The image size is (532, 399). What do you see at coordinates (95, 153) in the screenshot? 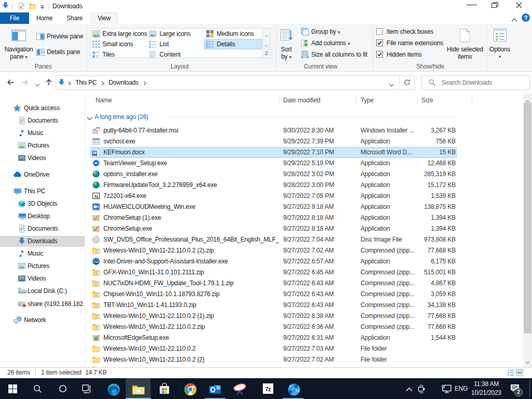
I see `svg-text: W` at bounding box center [95, 153].